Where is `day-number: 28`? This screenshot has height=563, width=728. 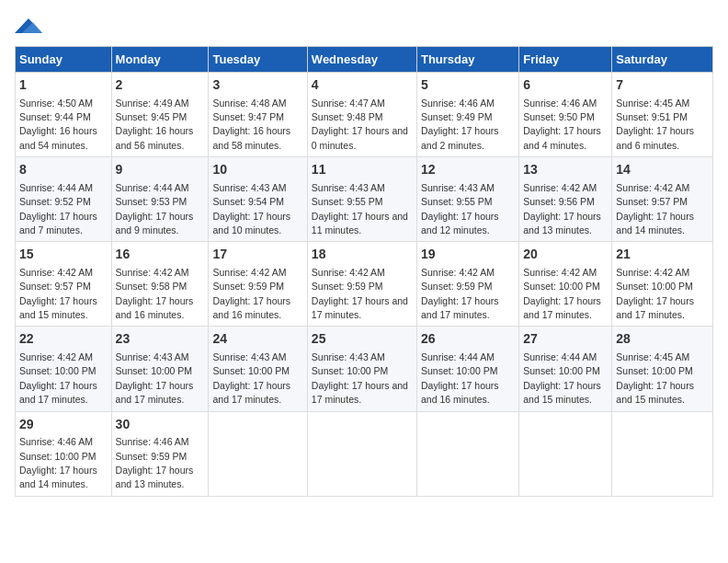
day-number: 28 is located at coordinates (662, 339).